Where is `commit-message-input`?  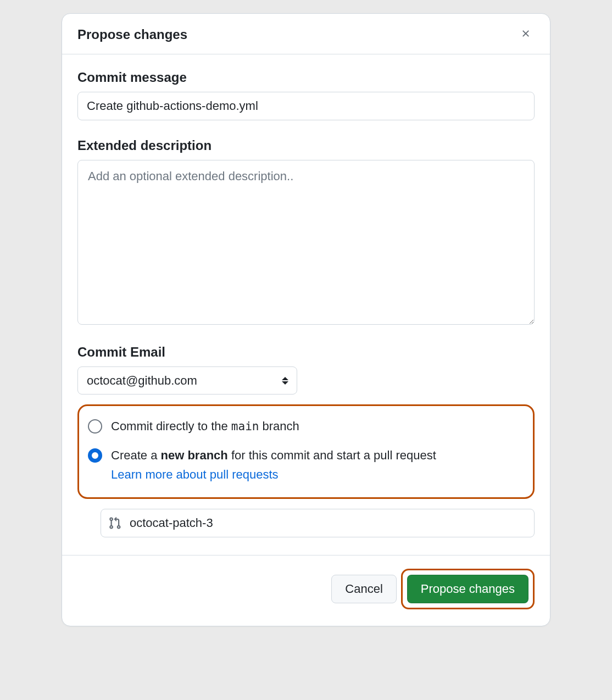
commit-message-input is located at coordinates (306, 106).